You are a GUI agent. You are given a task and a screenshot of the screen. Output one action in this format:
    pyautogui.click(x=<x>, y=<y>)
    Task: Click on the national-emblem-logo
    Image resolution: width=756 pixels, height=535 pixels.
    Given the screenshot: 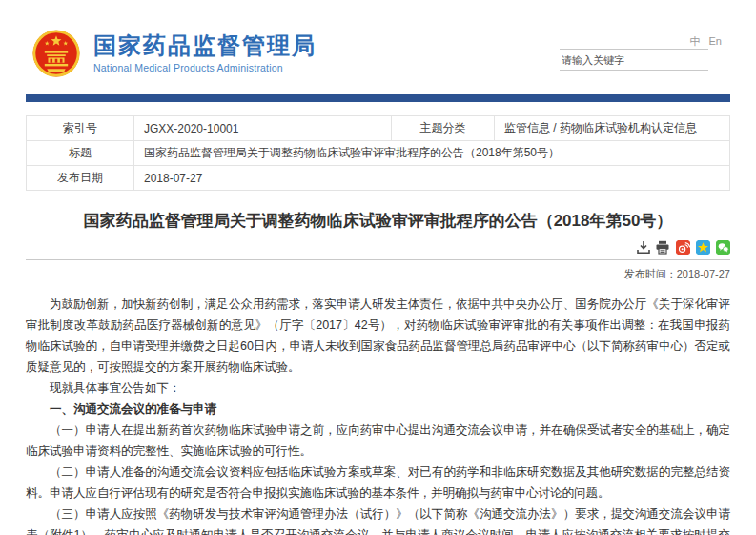 What is the action you would take?
    pyautogui.click(x=56, y=53)
    